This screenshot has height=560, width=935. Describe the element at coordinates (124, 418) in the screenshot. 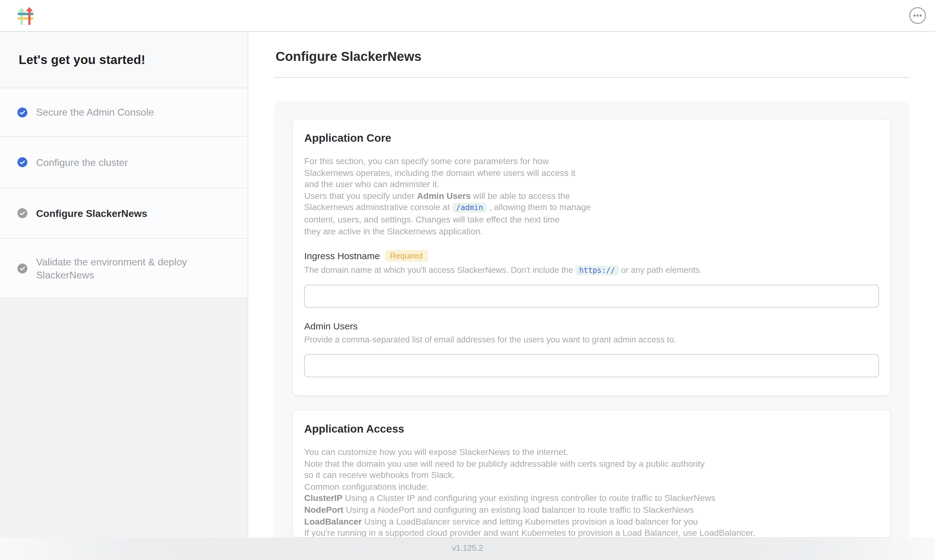

I see `sidebar-filler` at that location.